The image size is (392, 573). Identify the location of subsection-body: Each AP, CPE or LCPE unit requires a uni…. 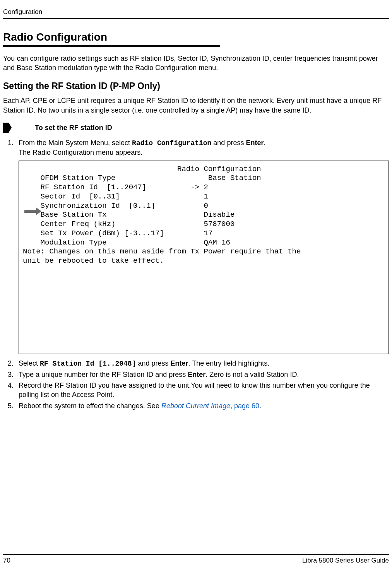
(196, 105).